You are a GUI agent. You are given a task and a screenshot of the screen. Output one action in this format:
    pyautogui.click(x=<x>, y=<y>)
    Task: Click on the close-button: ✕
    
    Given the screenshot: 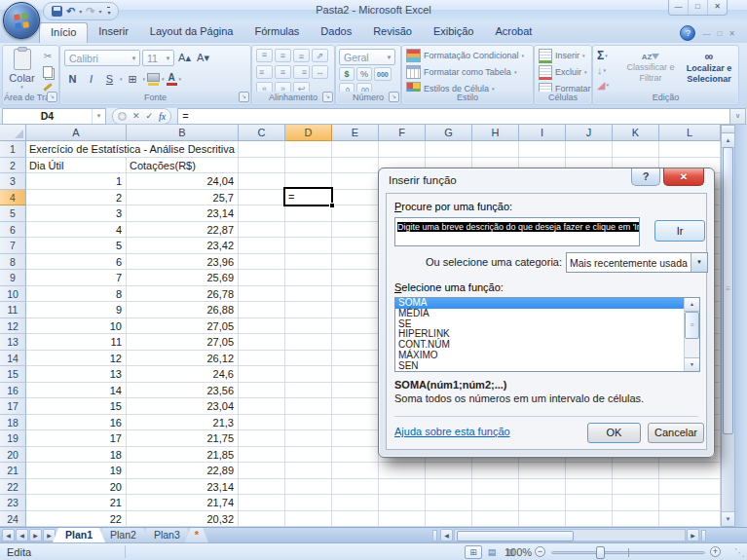 What is the action you would take?
    pyautogui.click(x=717, y=8)
    